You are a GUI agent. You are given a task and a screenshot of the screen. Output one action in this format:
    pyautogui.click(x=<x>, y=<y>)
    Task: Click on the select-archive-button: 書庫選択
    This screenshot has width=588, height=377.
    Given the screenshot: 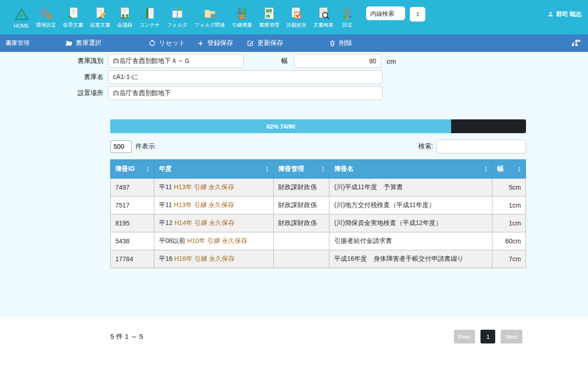 What is the action you would take?
    pyautogui.click(x=84, y=43)
    